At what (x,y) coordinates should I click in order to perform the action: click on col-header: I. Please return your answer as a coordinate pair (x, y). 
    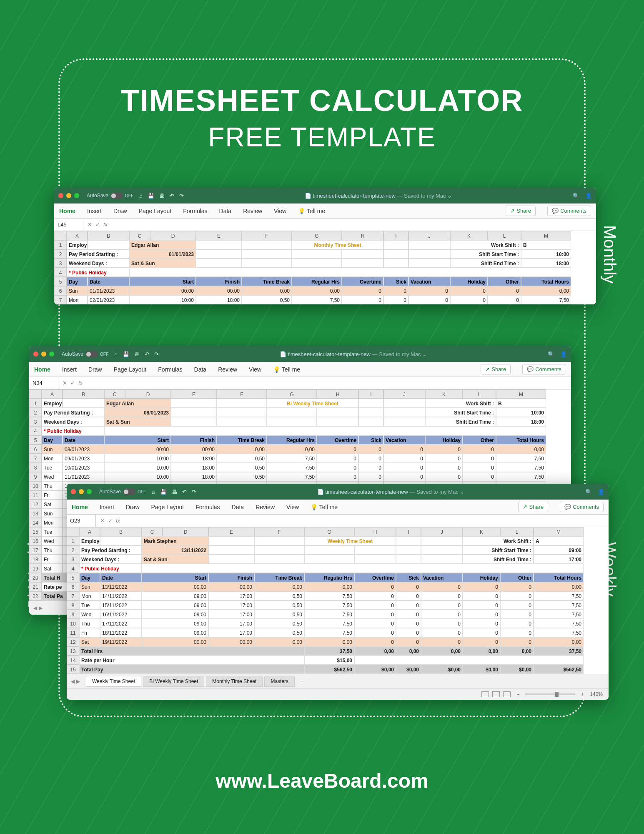
    Looking at the image, I should click on (371, 394).